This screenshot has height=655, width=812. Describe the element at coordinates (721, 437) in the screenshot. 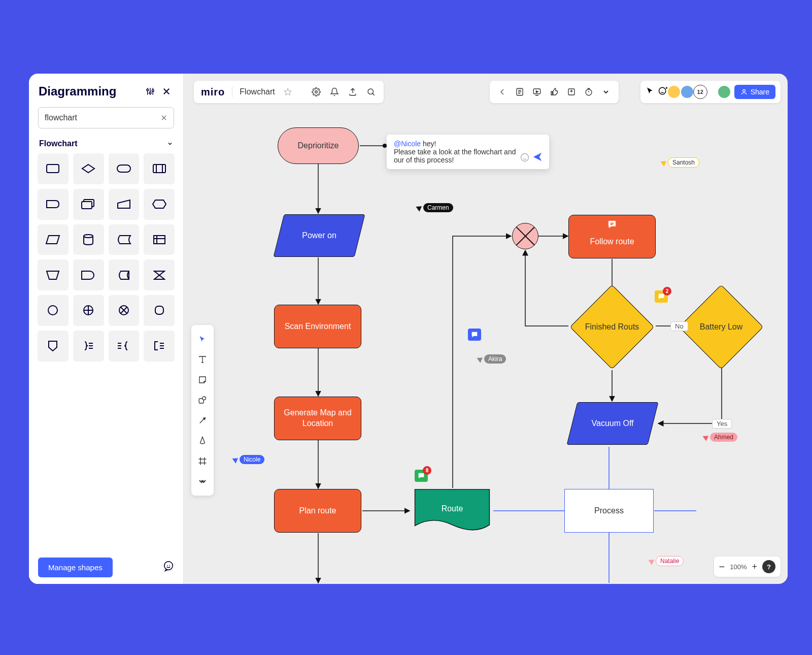

I see `cursor-ahmed: Ahmed` at that location.